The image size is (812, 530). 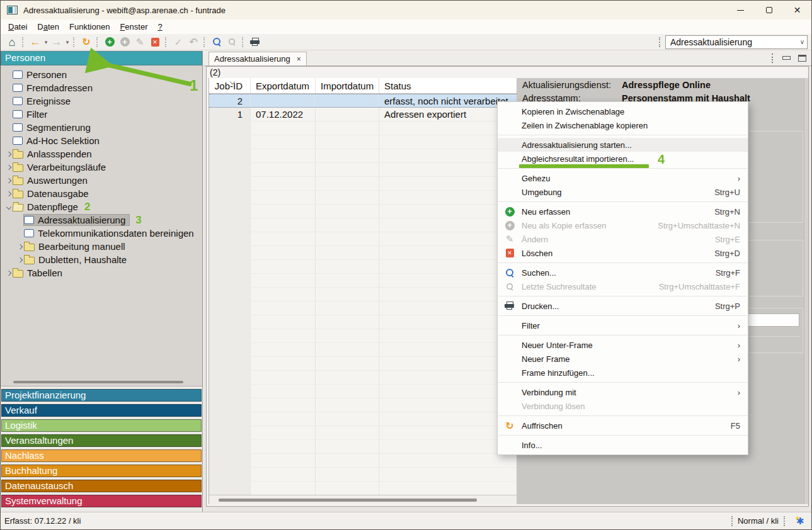 I want to click on frame-minimize-icon, so click(x=786, y=58).